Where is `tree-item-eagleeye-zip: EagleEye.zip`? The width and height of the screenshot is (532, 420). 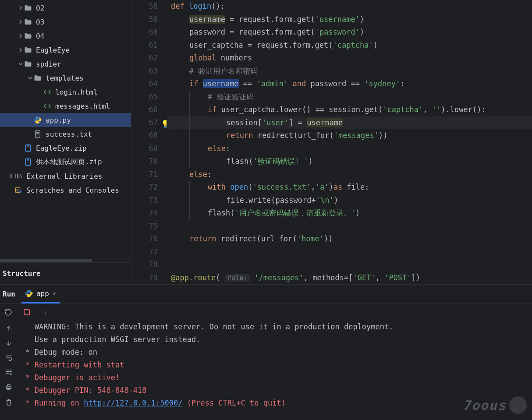 tree-item-eagleeye-zip: EagleEye.zip is located at coordinates (66, 148).